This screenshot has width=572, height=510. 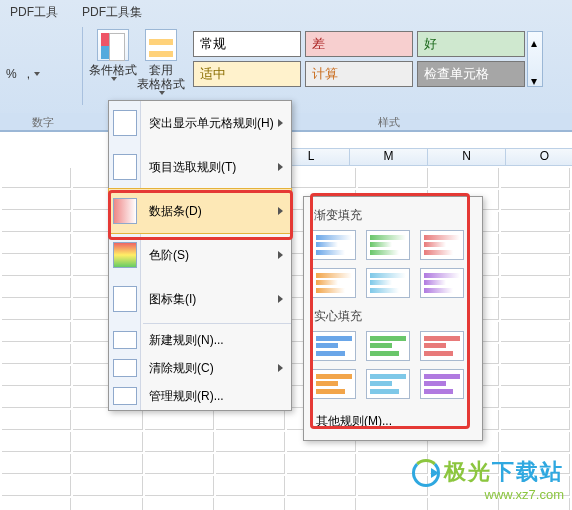 I want to click on col-header-o: O, so click(x=539, y=157).